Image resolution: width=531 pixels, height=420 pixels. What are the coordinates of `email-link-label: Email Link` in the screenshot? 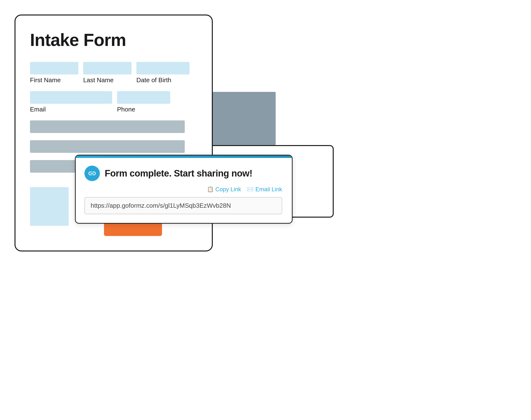 It's located at (269, 189).